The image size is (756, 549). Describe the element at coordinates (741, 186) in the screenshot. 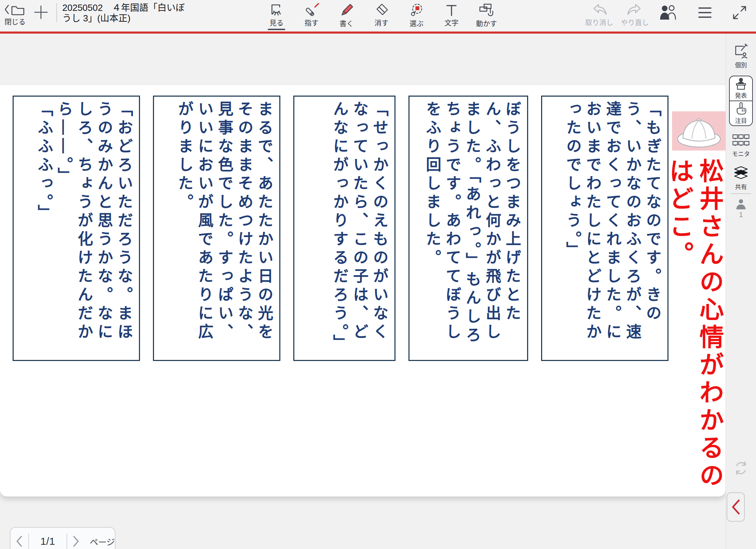

I see `share-label: 共有` at that location.